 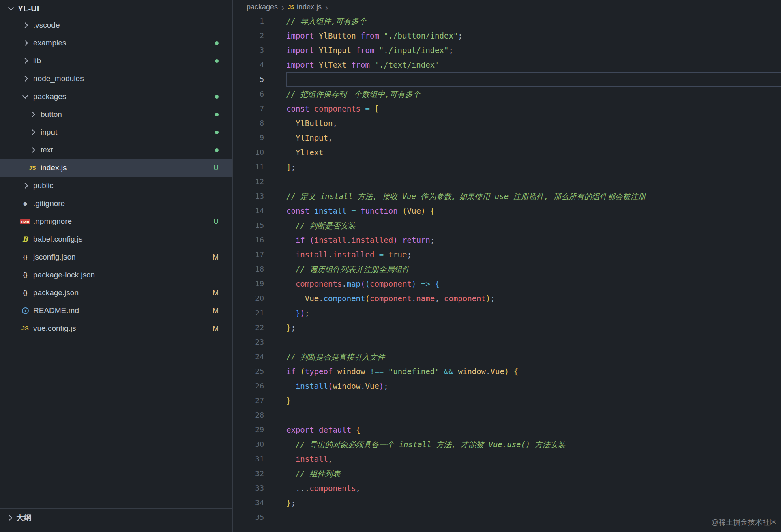 I want to click on tree-item-.gitignore: ◆.gitignore, so click(x=116, y=204).